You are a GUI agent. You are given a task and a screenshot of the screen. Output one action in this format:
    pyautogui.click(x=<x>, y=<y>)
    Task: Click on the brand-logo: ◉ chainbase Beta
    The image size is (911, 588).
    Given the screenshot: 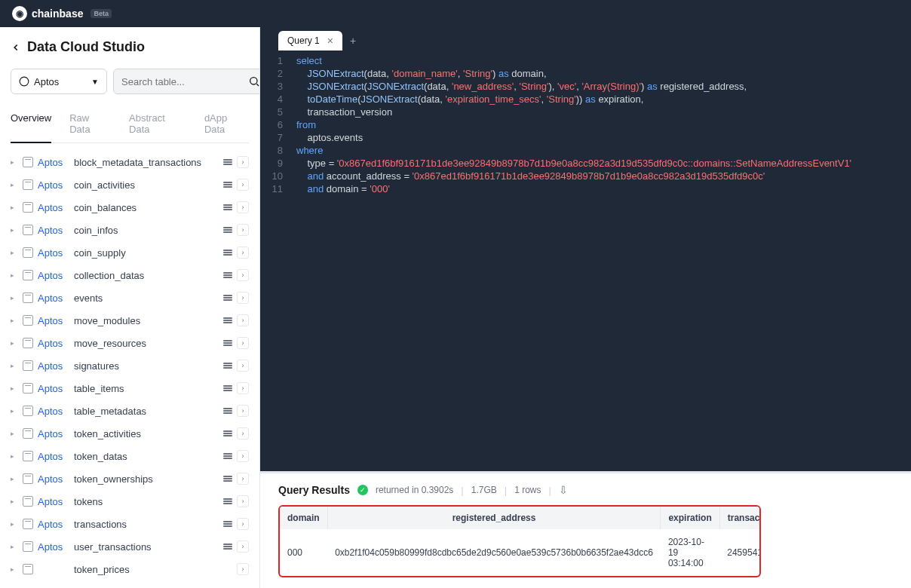 What is the action you would take?
    pyautogui.click(x=62, y=14)
    